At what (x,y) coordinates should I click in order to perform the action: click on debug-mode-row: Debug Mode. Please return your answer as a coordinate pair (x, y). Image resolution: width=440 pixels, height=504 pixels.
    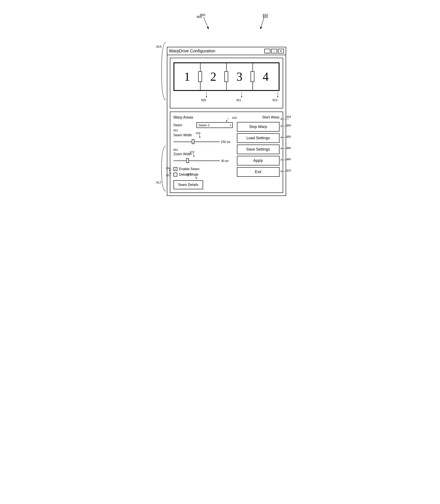
    Looking at the image, I should click on (203, 175).